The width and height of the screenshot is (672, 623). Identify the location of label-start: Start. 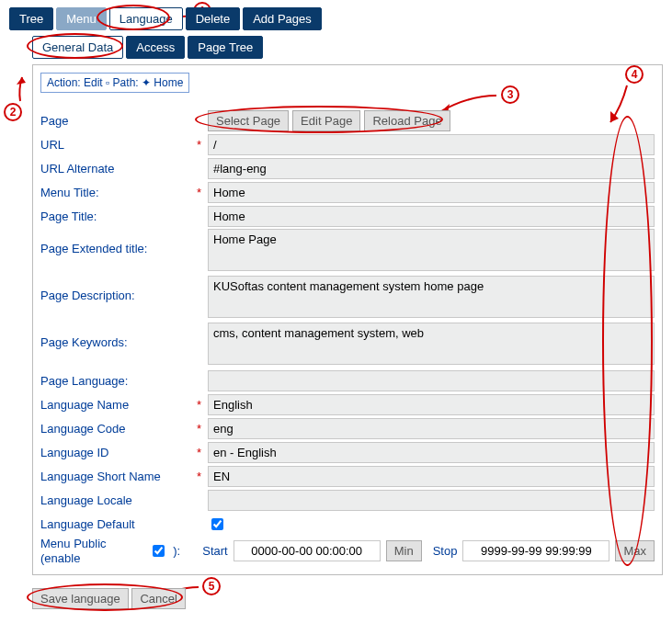
(215, 551).